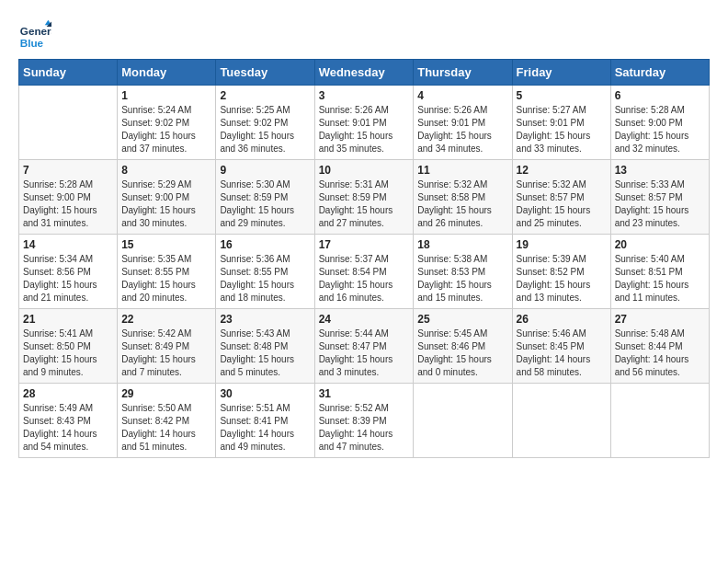 This screenshot has height=563, width=728. Describe the element at coordinates (463, 197) in the screenshot. I see `calendar-cell: 11Sunrise: 5:32 AM Sunset: 8:58 PM Dayli…` at that location.